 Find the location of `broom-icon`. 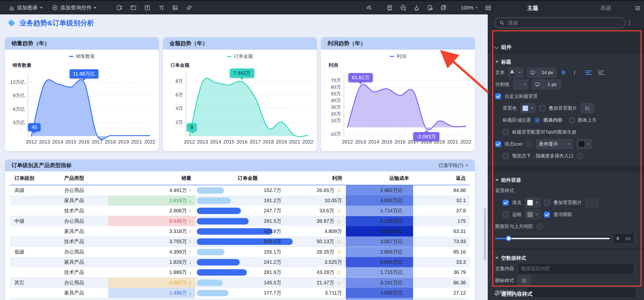

broom-icon is located at coordinates (416, 8).